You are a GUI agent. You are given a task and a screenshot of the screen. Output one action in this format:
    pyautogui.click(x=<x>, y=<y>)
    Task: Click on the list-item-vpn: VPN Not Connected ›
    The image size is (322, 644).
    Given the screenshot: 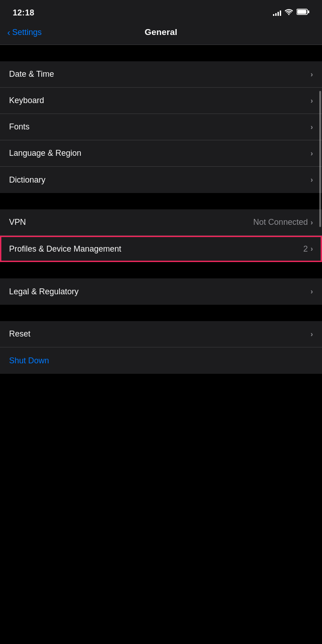 What is the action you would take?
    pyautogui.click(x=161, y=223)
    